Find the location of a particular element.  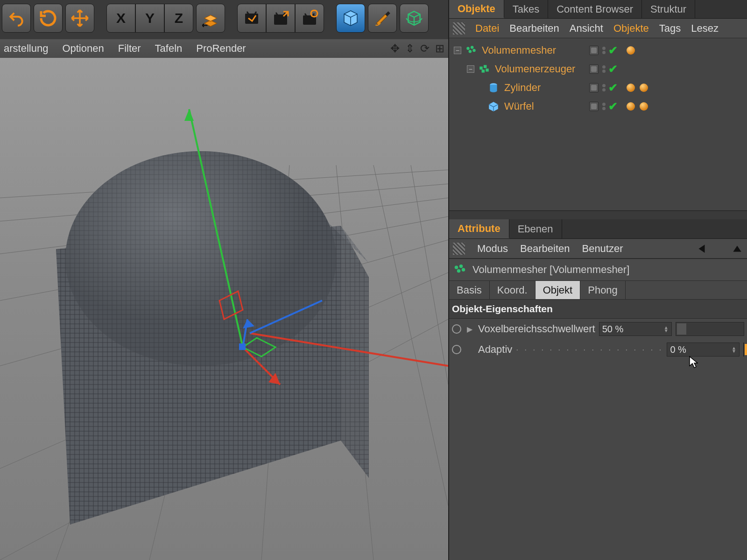

vp-nav-maximize-icon: ⊞ is located at coordinates (440, 49).